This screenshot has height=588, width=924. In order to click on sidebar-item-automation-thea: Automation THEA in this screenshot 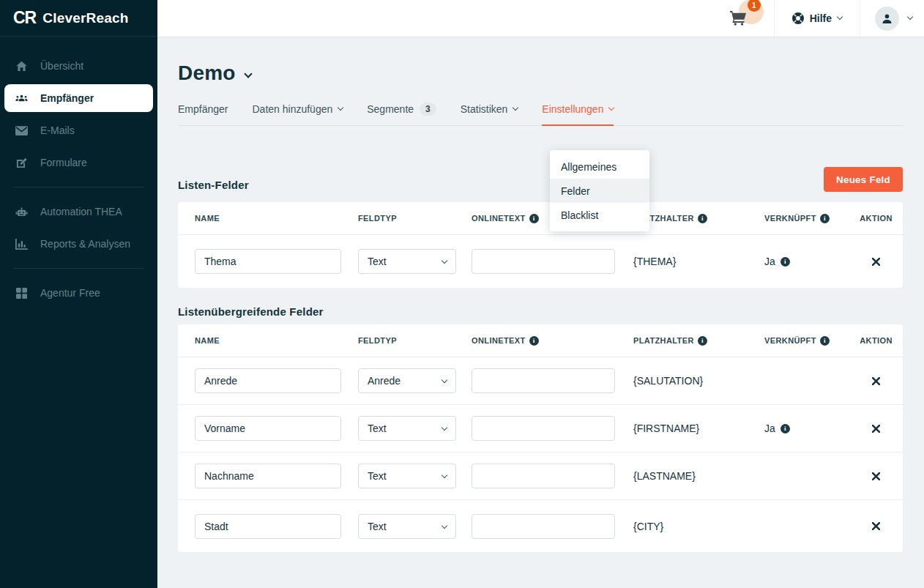, I will do `click(79, 212)`.